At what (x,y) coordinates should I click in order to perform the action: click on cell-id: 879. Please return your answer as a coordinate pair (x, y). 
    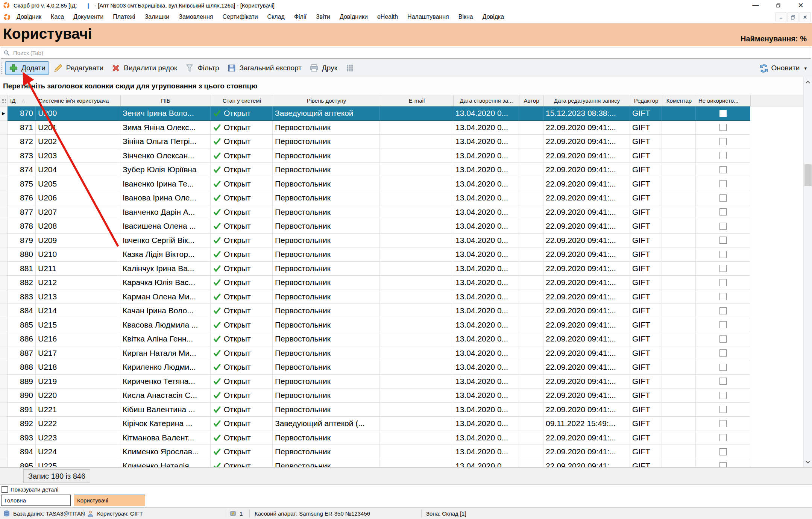
    Looking at the image, I should click on (22, 241).